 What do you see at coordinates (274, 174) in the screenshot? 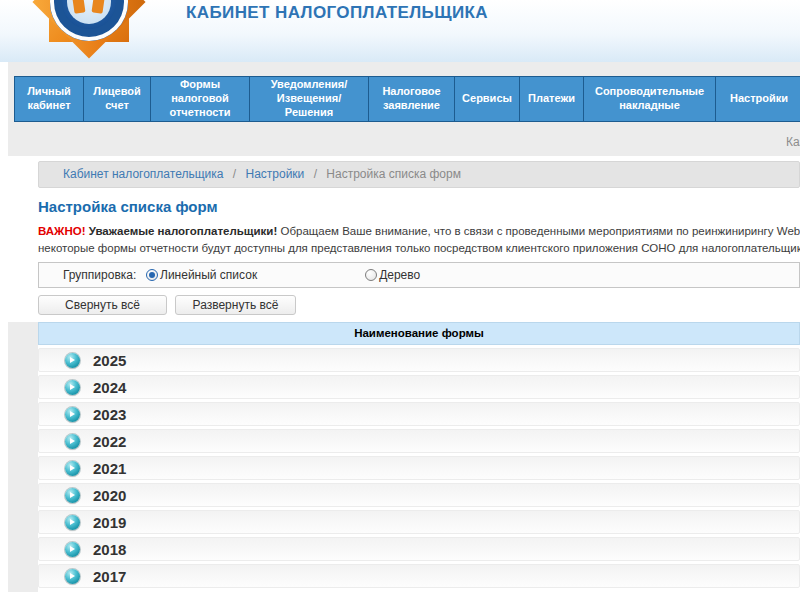
I see `breadcrumb-link-settings: Настройки` at bounding box center [274, 174].